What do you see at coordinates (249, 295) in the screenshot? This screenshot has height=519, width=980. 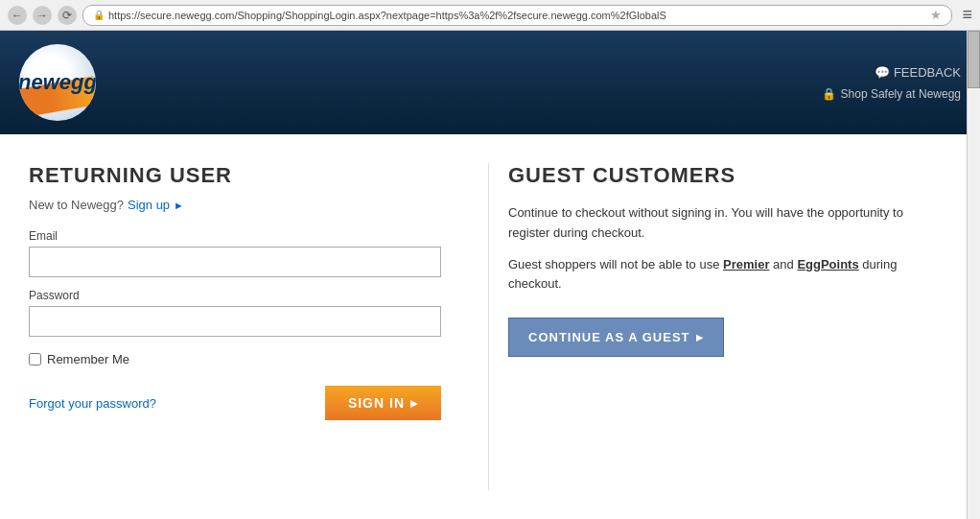 I see `password-label: Password` at bounding box center [249, 295].